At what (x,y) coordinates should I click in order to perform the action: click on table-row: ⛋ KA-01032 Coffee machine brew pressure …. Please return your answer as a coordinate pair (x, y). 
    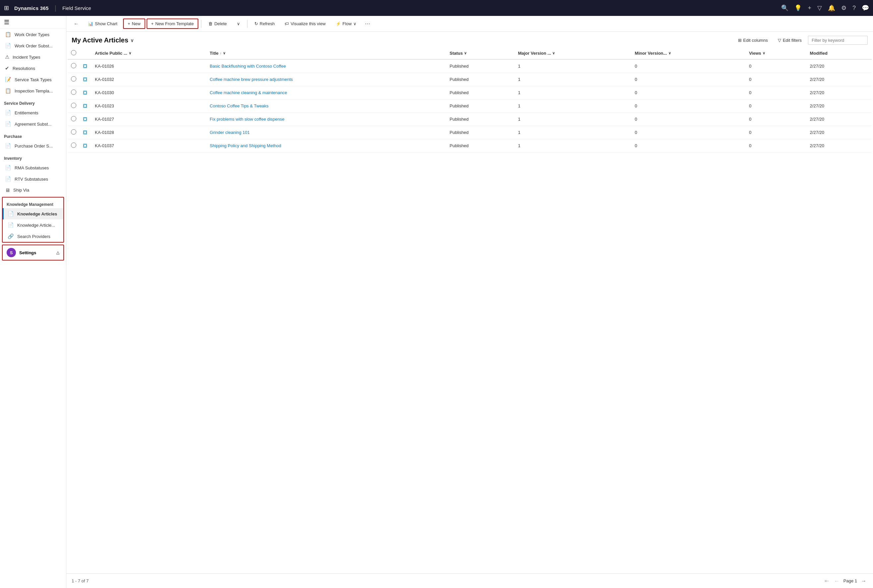
    Looking at the image, I should click on (470, 80).